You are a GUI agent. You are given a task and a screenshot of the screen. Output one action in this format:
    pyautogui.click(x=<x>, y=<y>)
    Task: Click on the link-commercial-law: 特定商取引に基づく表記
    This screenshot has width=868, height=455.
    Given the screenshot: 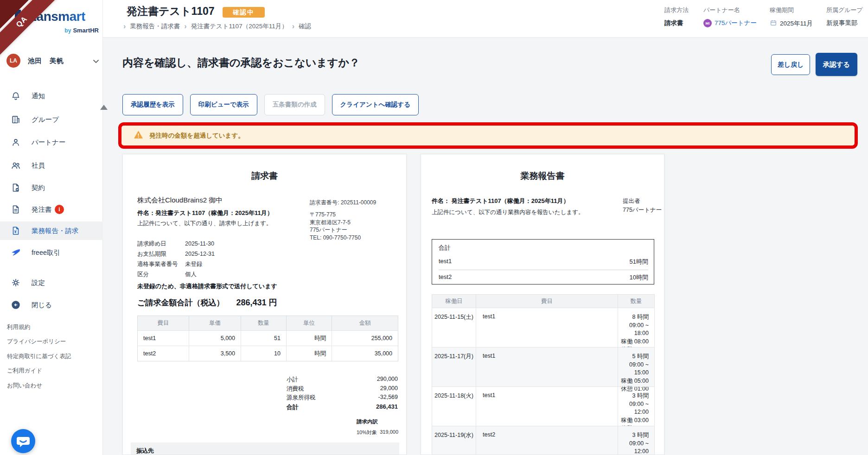 What is the action you would take?
    pyautogui.click(x=39, y=357)
    